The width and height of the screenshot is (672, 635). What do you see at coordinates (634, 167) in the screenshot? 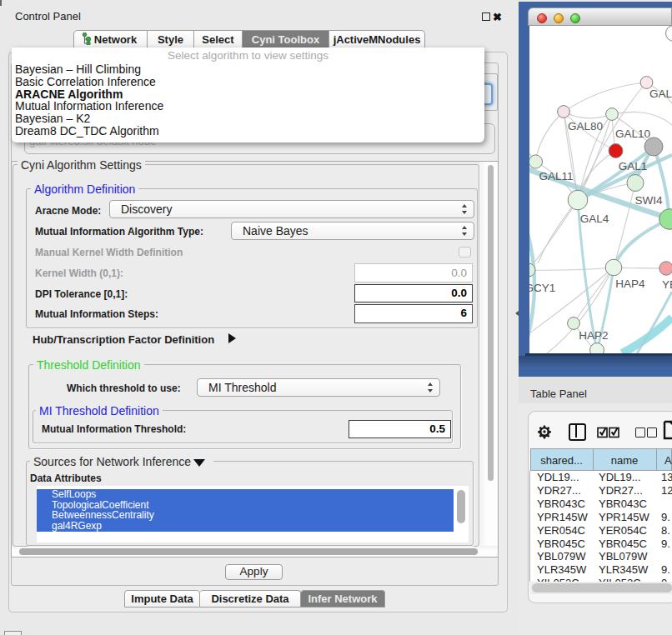
I see `svg-text: GAL1` at bounding box center [634, 167].